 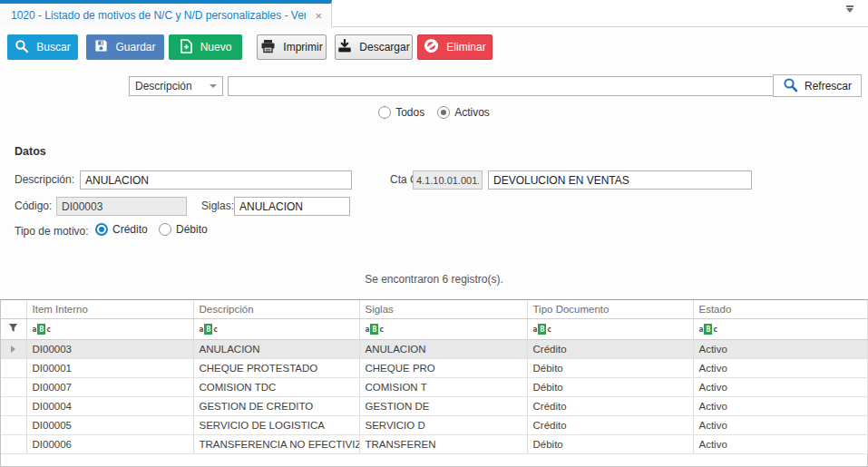 What do you see at coordinates (165, 229) in the screenshot?
I see `radio-debito-circle` at bounding box center [165, 229].